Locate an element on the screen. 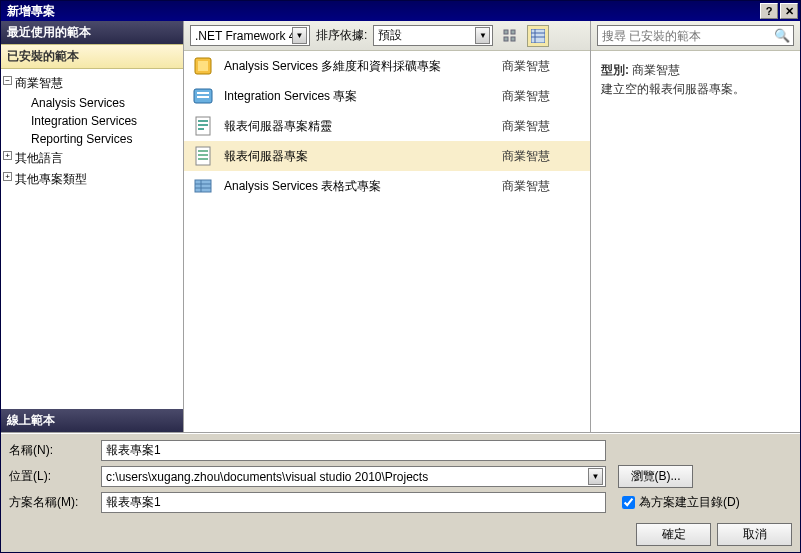  type-value: 商業智慧 is located at coordinates (656, 70).